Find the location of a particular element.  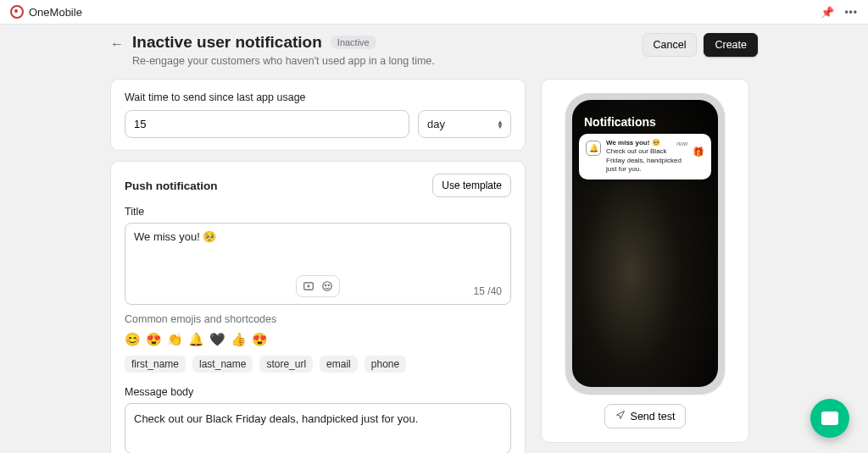

brand-logo-icon is located at coordinates (17, 12).